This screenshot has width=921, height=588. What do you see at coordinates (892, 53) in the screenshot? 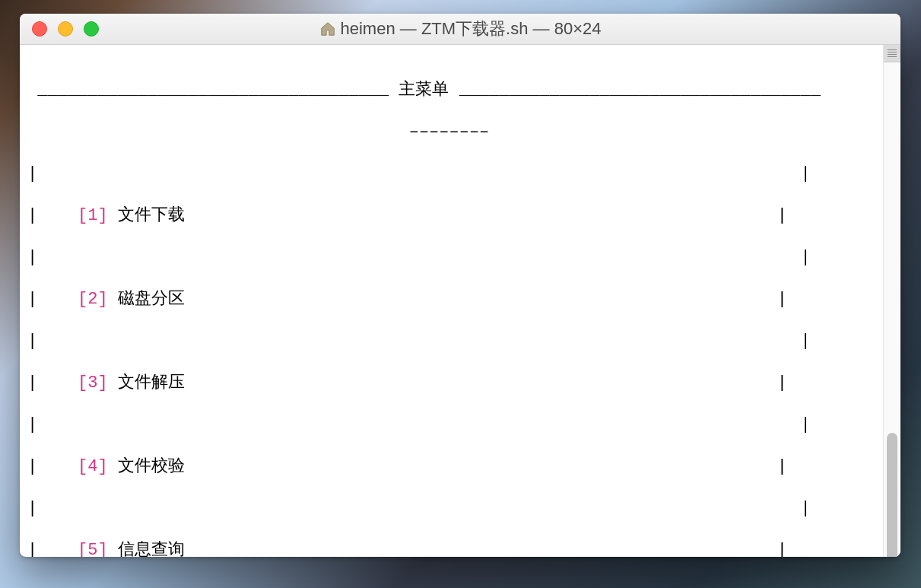
I see `scrollbar-top-hatch-icon` at bounding box center [892, 53].